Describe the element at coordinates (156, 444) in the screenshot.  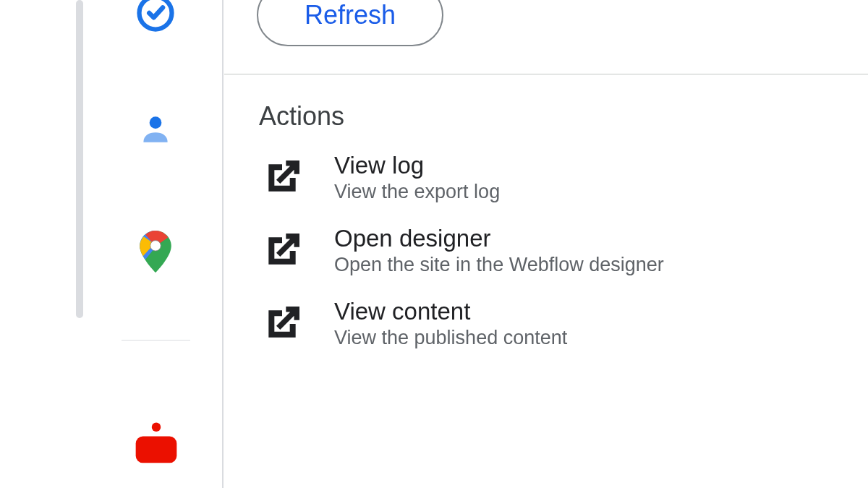
I see `sidebar-item-app` at that location.